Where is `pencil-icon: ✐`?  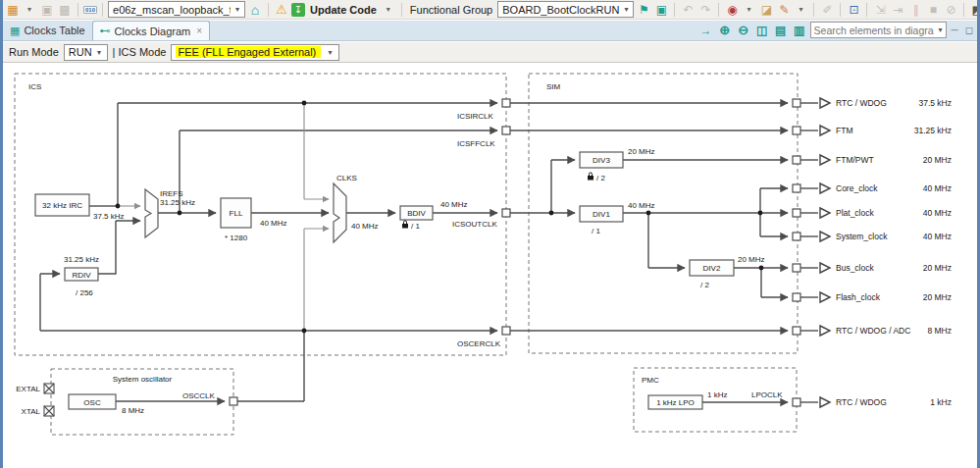 pencil-icon: ✐ is located at coordinates (827, 10).